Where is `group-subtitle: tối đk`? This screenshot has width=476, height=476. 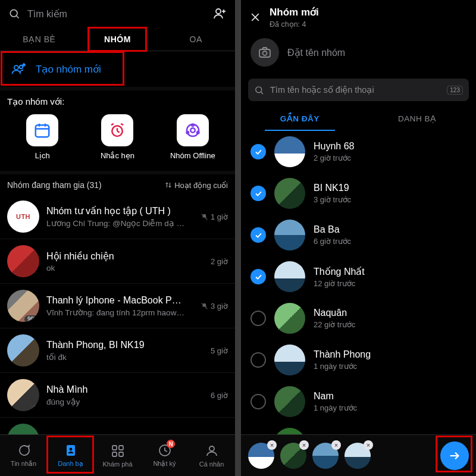
group-subtitle: tối đk is located at coordinates (115, 357).